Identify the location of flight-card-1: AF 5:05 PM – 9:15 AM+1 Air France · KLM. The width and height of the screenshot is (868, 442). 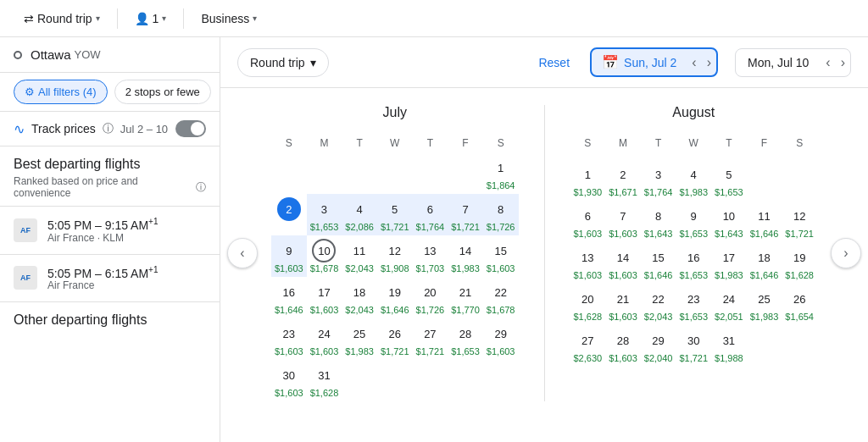
(110, 230).